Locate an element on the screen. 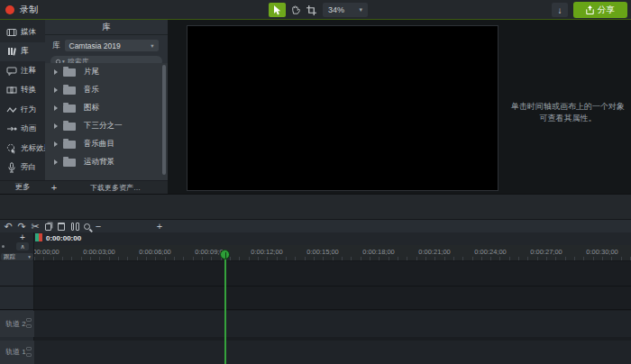 Image resolution: width=631 pixels, height=364 pixels. library-select-value: Camtasia 2019 is located at coordinates (96, 46).